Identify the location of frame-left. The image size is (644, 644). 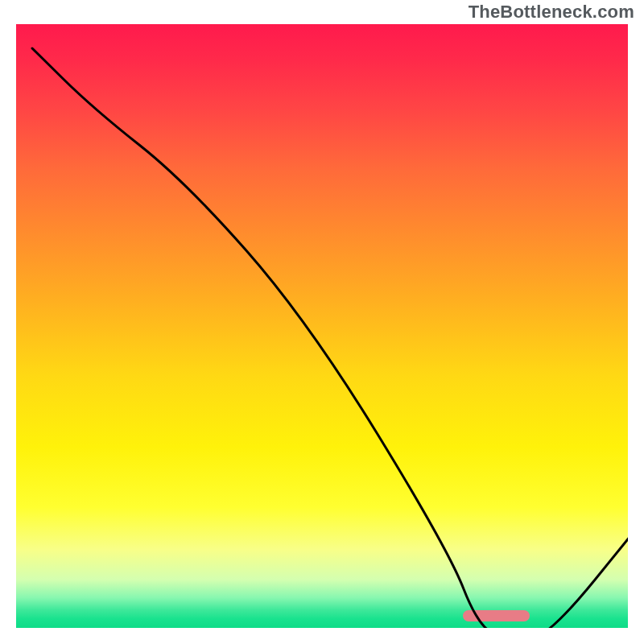
(8, 322).